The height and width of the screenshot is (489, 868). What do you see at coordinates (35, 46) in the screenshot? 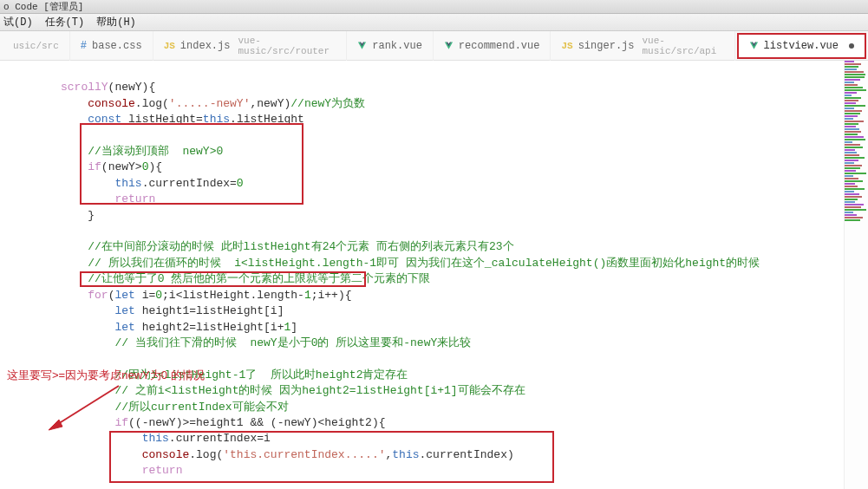
I see `tab-usicsrc: usic/src` at bounding box center [35, 46].